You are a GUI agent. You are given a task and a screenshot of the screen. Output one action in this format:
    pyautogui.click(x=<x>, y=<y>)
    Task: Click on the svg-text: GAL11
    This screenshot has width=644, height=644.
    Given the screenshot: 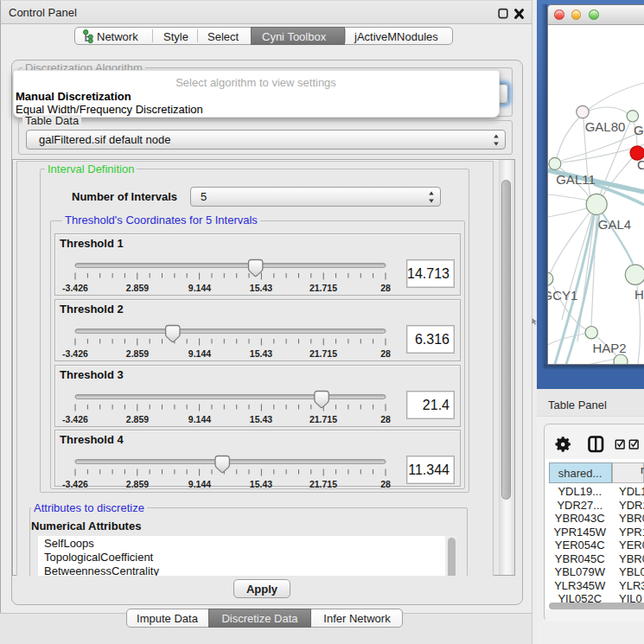 What is the action you would take?
    pyautogui.click(x=576, y=180)
    